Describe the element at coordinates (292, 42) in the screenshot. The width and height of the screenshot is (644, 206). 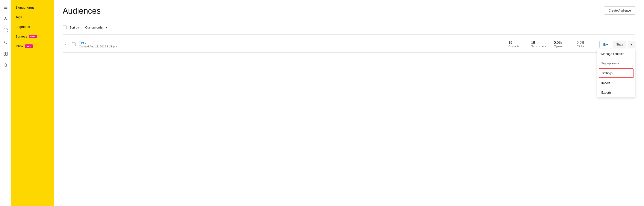
I see `audience-name-link: Test` at that location.